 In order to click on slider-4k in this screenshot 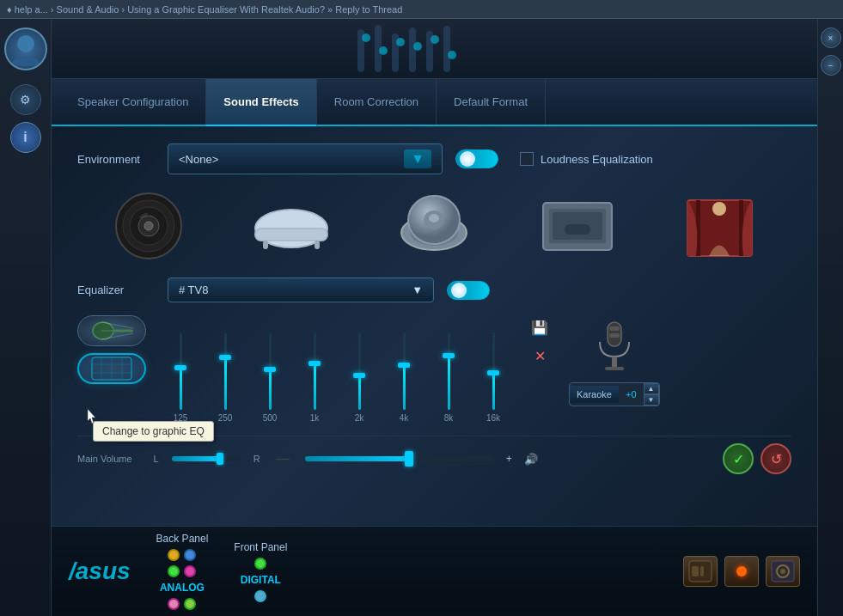, I will do `click(404, 371)`.